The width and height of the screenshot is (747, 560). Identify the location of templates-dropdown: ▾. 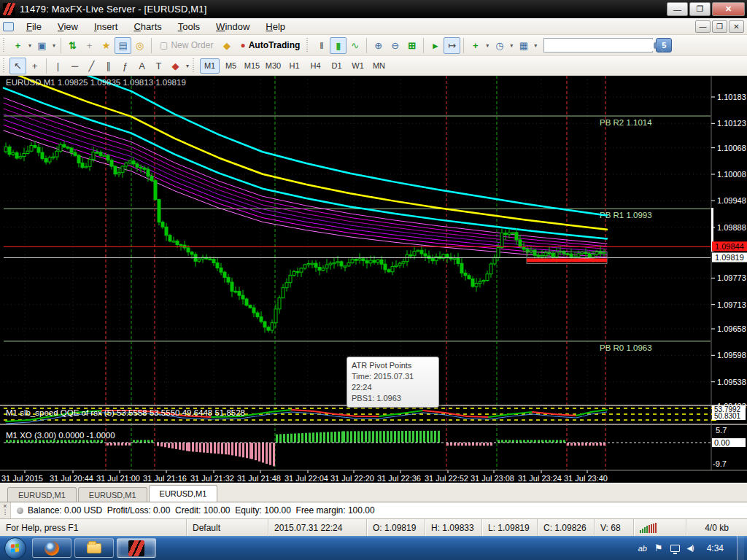
(535, 45).